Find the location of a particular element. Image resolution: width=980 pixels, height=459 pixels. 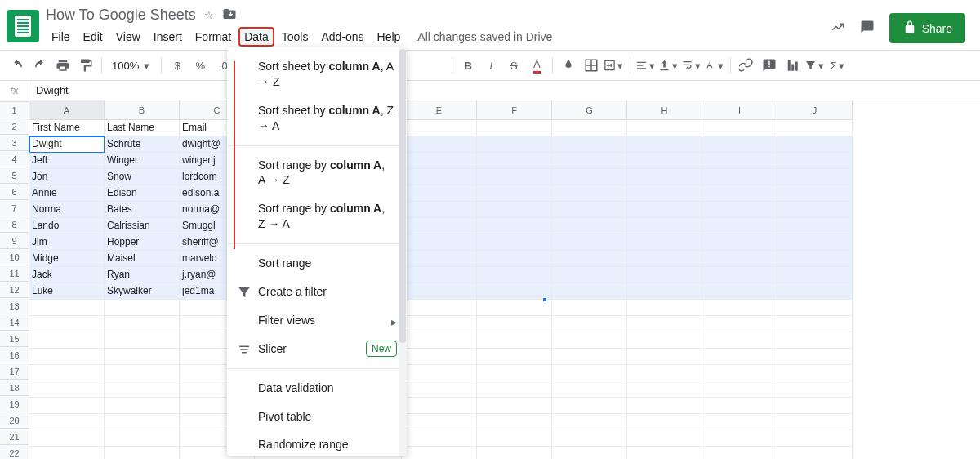

text-rotation-button: ▾ is located at coordinates (715, 65).